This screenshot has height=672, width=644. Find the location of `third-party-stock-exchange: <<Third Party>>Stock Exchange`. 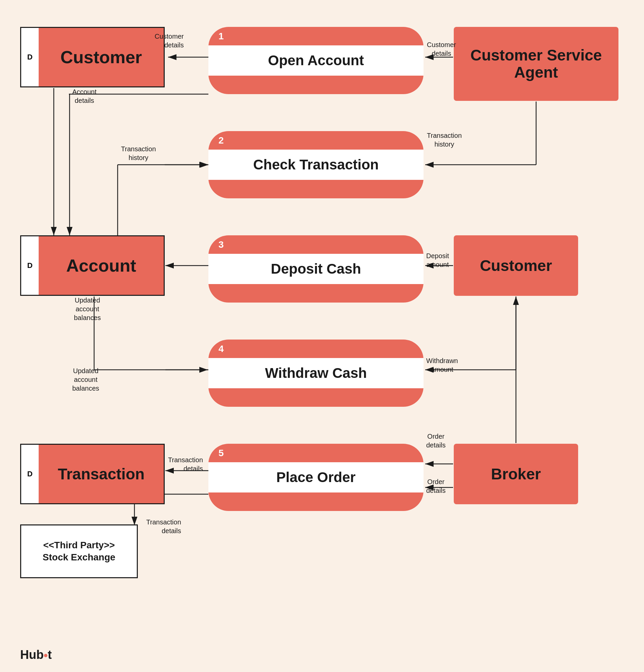

third-party-stock-exchange: <<Third Party>>Stock Exchange is located at coordinates (79, 551).